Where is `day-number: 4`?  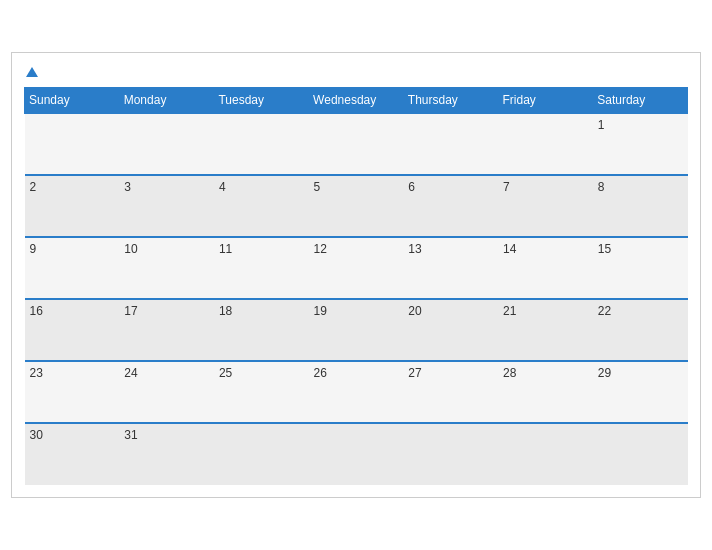
day-number: 4 is located at coordinates (222, 187).